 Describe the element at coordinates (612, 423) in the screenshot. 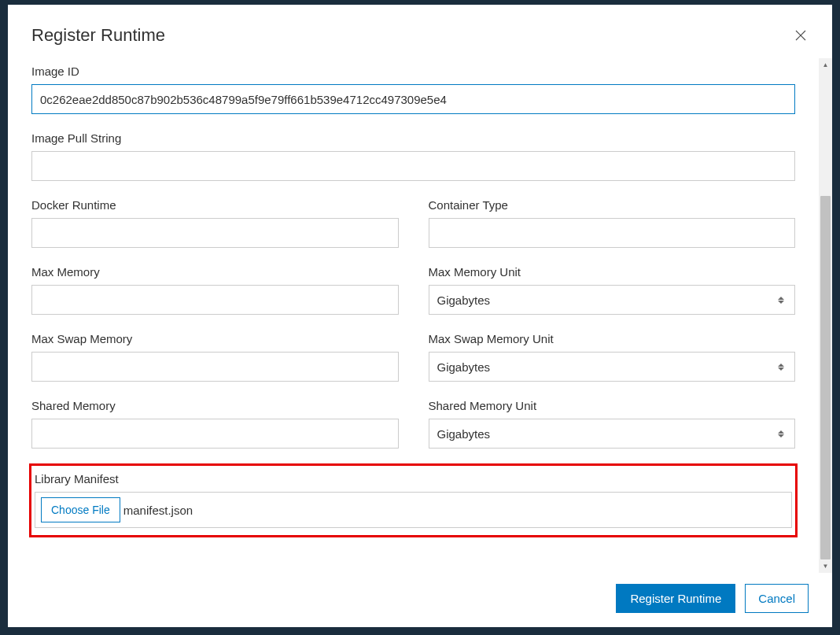

I see `shared-memory-unit-field: Shared Memory Unit Gigabytes` at that location.